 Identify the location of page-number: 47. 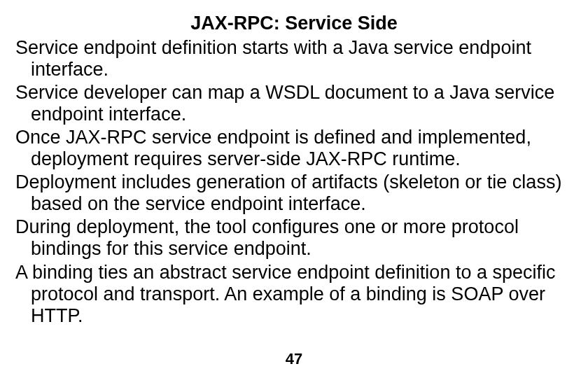
(294, 359).